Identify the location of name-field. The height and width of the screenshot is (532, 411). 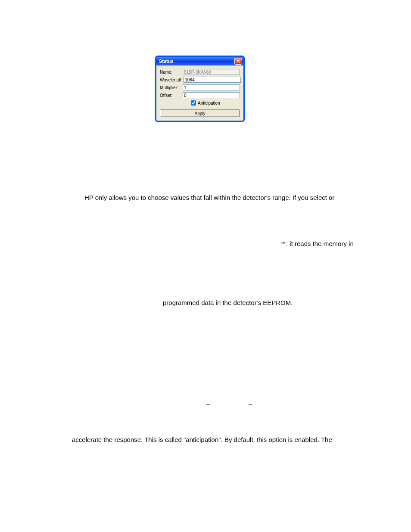
(211, 72).